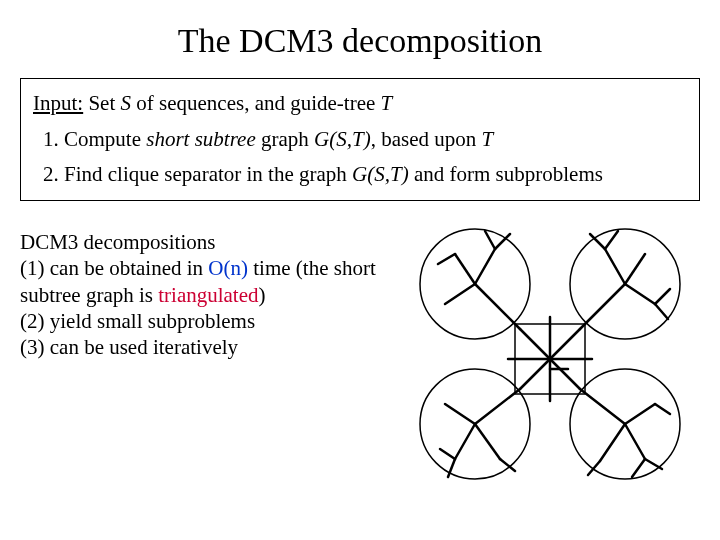 The height and width of the screenshot is (540, 720). Describe the element at coordinates (210, 321) in the screenshot. I see `desc-line: (2) yield small subproblems` at that location.